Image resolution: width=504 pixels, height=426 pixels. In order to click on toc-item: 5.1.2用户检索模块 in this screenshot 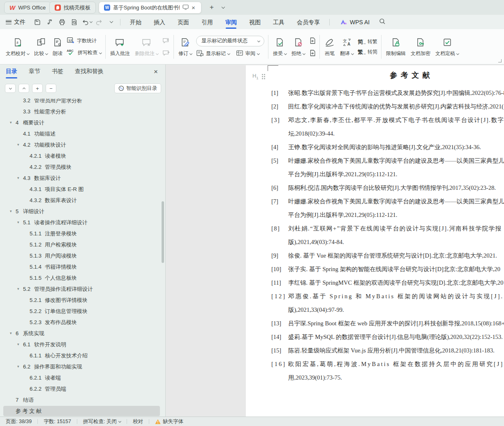, I will do `click(83, 245)`.